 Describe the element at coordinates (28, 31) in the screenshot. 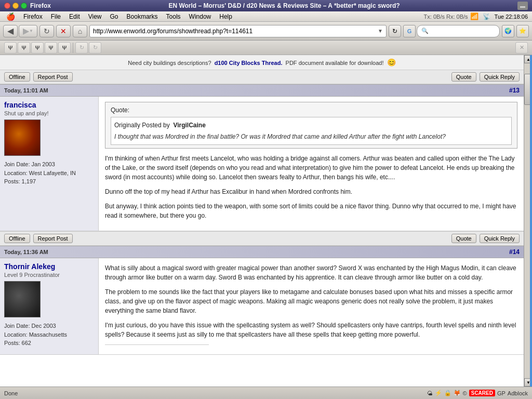

I see `forward-button: ▶ ▼` at that location.